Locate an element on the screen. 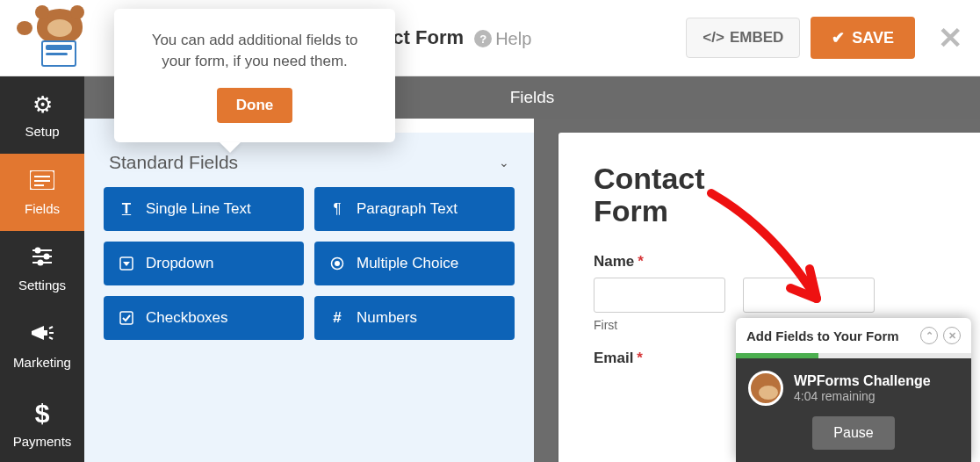 Image resolution: width=980 pixels, height=462 pixels. text-icon: T is located at coordinates (126, 209).